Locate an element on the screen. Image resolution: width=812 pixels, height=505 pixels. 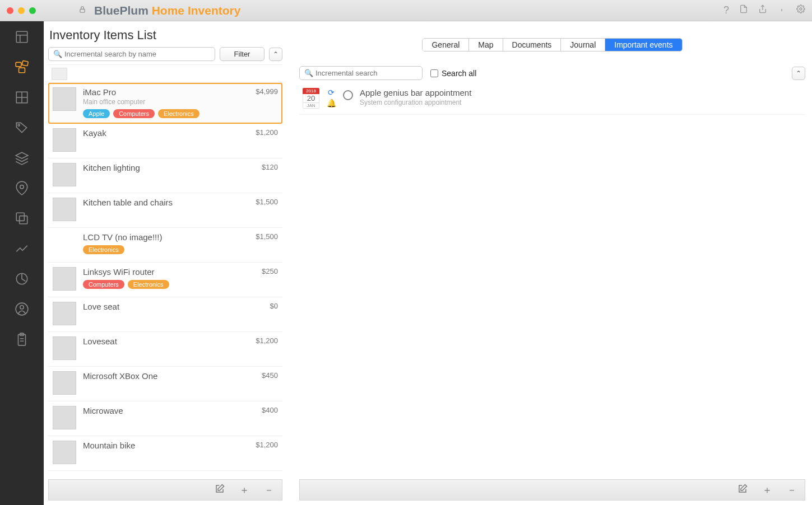
item-name: Microsoft XBox One is located at coordinates (161, 376).